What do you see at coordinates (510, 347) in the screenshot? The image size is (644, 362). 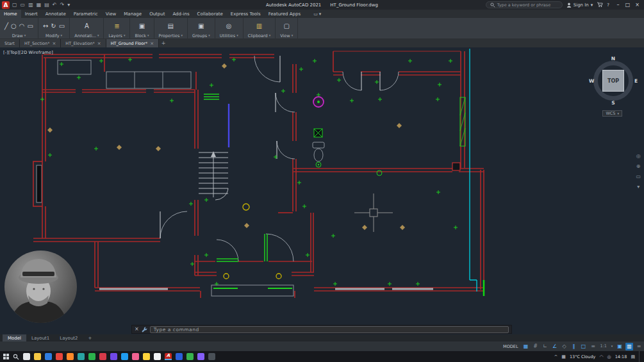 I see `model-space-label: MODEL` at bounding box center [510, 347].